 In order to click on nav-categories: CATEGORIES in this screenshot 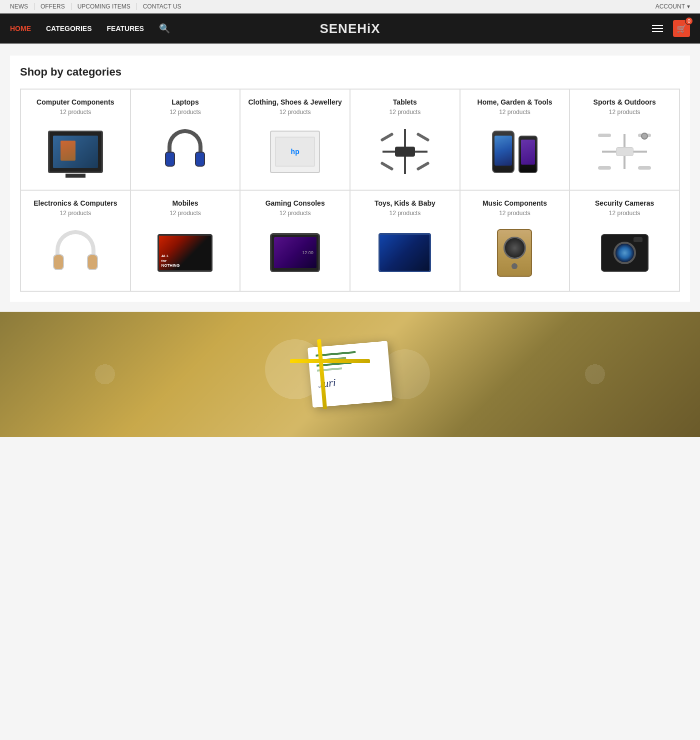, I will do `click(69, 29)`.